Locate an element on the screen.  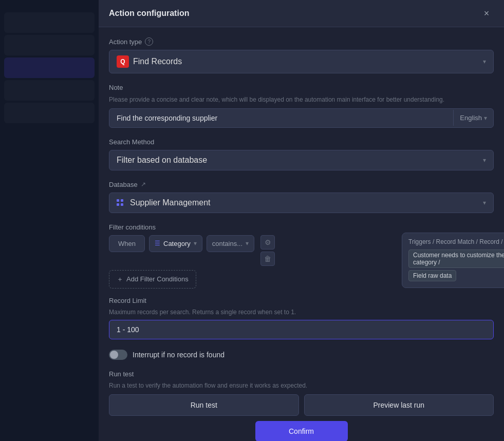
search-method-section: Search Method Filter based on database ▾ is located at coordinates (301, 154).